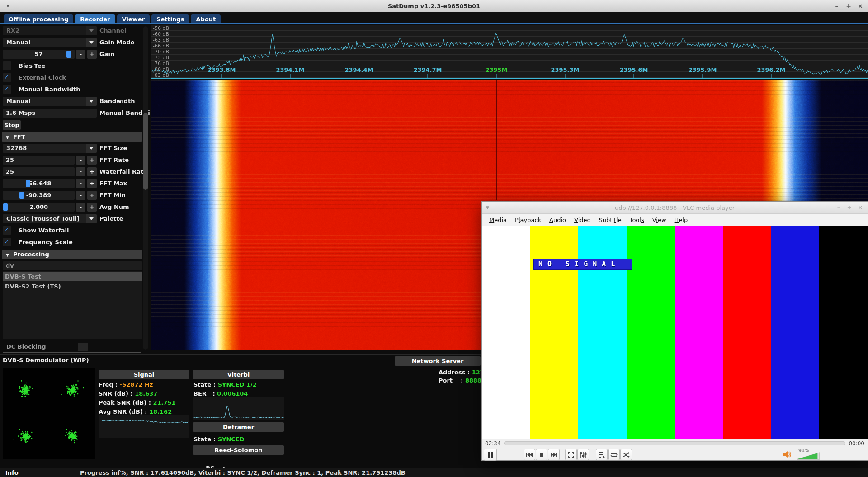 This screenshot has height=477, width=868. What do you see at coordinates (72, 277) in the screenshot?
I see `pipeline-item-dvb-s-test: DVB-S Test` at bounding box center [72, 277].